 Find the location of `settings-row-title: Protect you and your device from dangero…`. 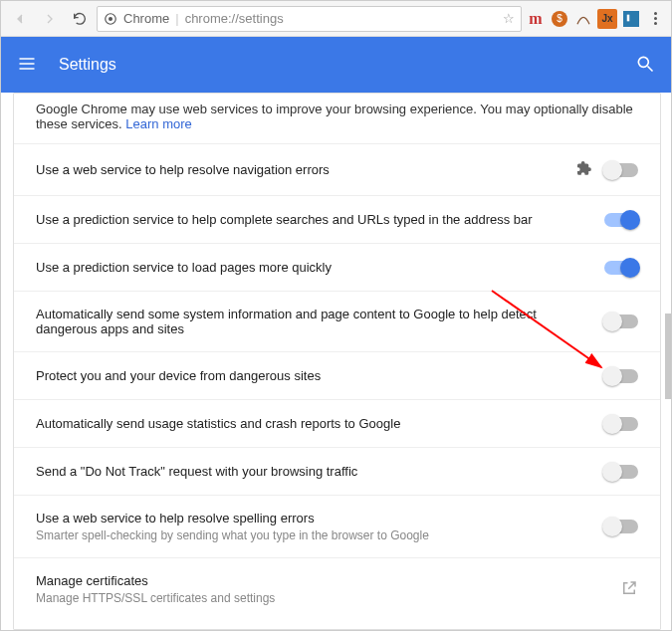

settings-row-title: Protect you and your device from dangero… is located at coordinates (315, 376).